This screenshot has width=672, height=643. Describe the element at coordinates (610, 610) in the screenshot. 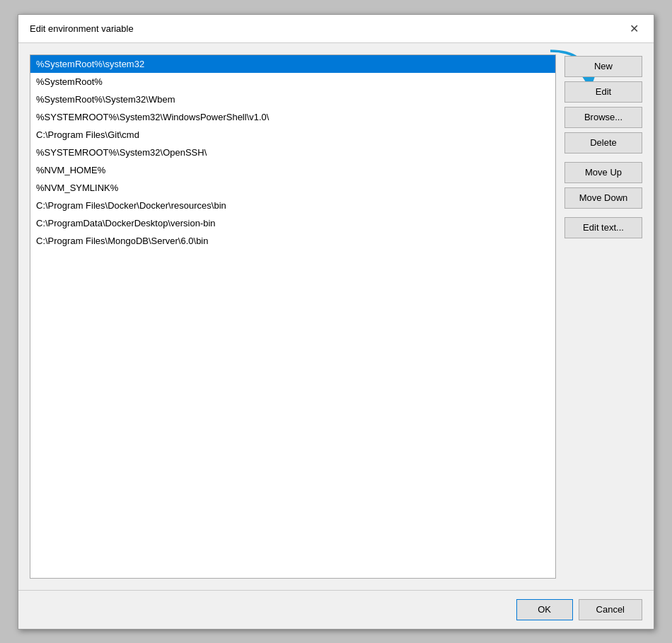

I see `cancel-button: Cancel` at that location.